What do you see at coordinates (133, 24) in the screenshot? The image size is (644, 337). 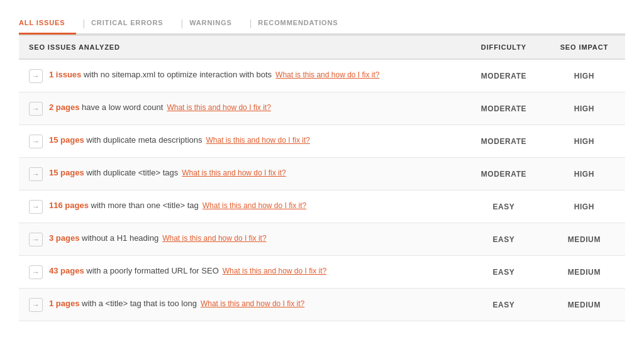 I see `tab-critical-errors: CRITICAL ERRORS` at bounding box center [133, 24].